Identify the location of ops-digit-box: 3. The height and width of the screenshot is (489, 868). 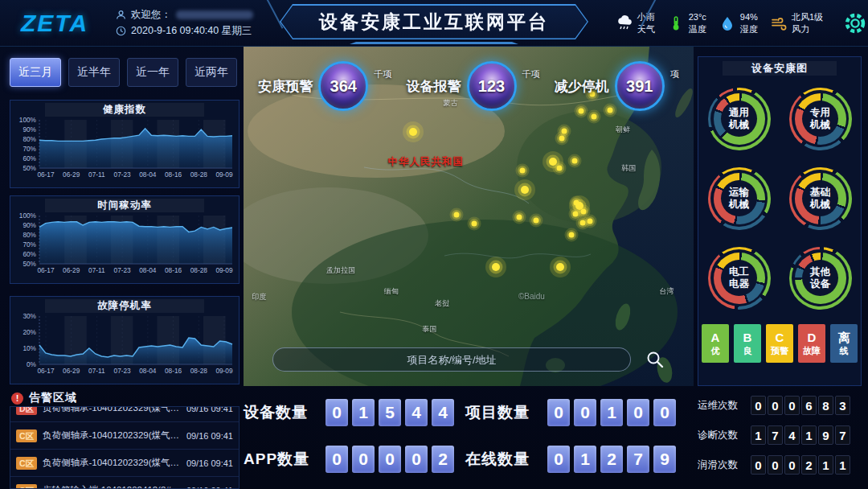
(842, 405).